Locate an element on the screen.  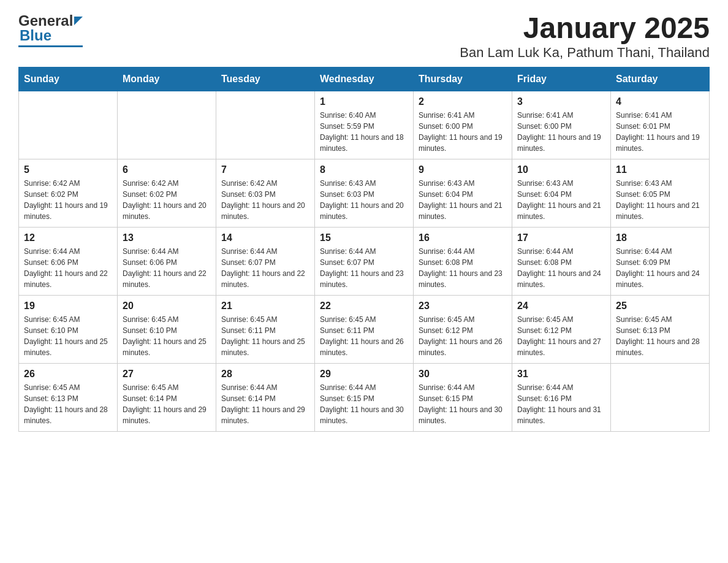
calendar-cell: 17Sunrise: 6:44 AM Sunset: 6:08 PM Dayli… is located at coordinates (561, 261).